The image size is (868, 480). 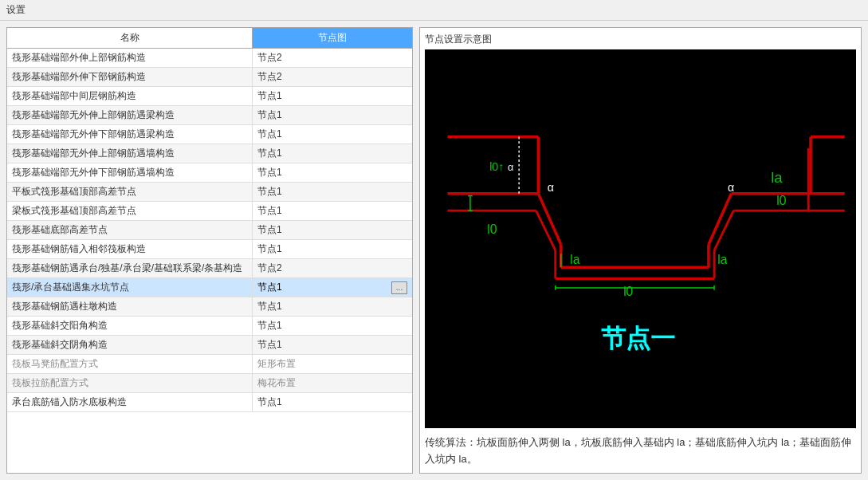 What do you see at coordinates (399, 288) in the screenshot?
I see `dots-button: ...` at bounding box center [399, 288].